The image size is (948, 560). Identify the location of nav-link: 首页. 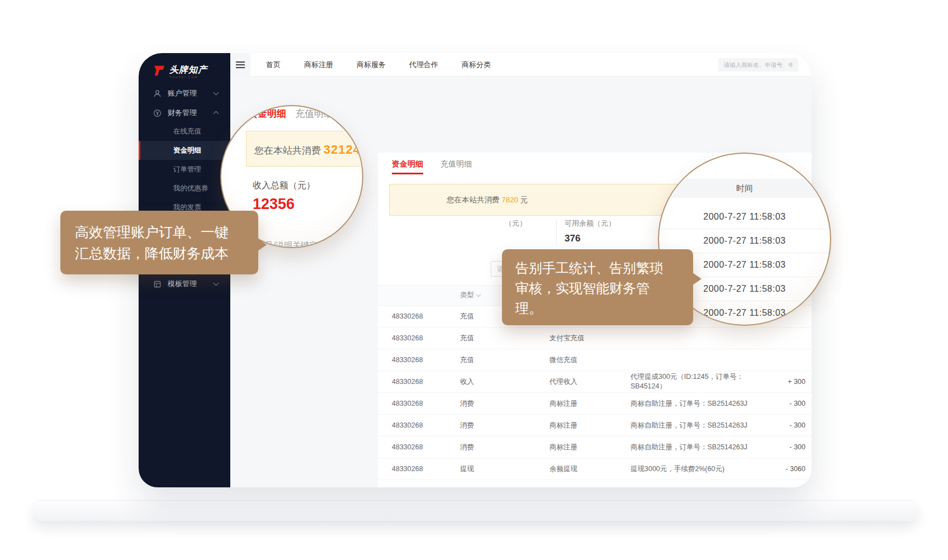
(273, 65).